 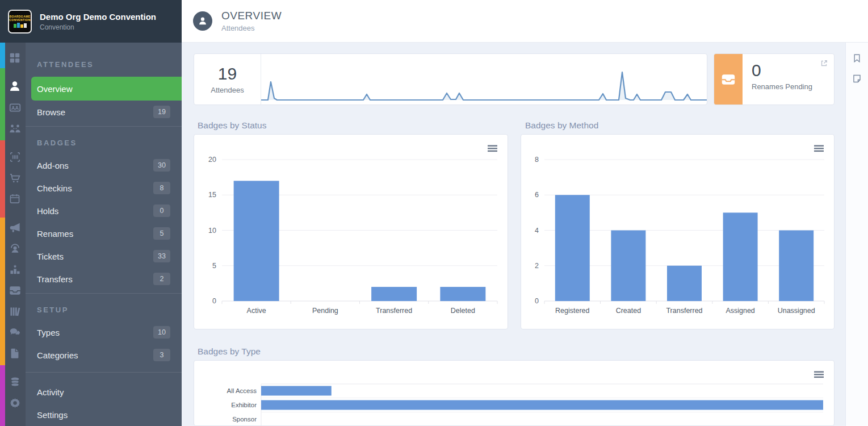 I want to click on svg-text: 4, so click(x=537, y=231).